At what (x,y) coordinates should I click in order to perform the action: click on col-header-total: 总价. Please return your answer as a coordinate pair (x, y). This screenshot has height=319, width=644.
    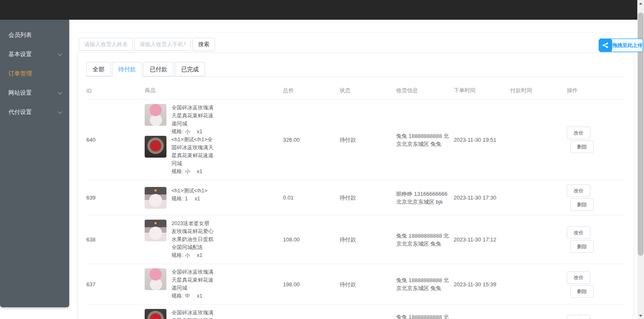
    Looking at the image, I should click on (311, 91).